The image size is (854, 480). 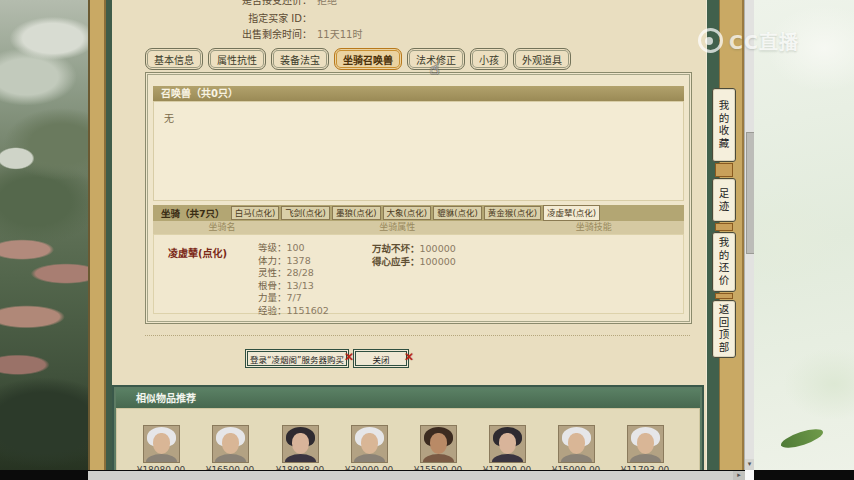 What do you see at coordinates (418, 151) in the screenshot?
I see `summon-list: 无` at bounding box center [418, 151].